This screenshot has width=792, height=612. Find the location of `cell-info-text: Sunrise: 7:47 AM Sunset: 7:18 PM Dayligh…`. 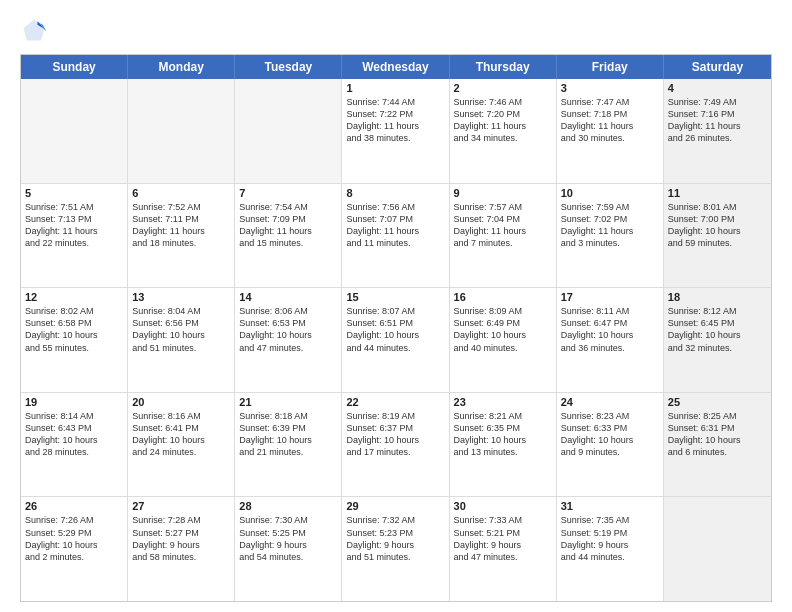

cell-info-text: Sunrise: 7:47 AM Sunset: 7:18 PM Dayligh… is located at coordinates (610, 120).